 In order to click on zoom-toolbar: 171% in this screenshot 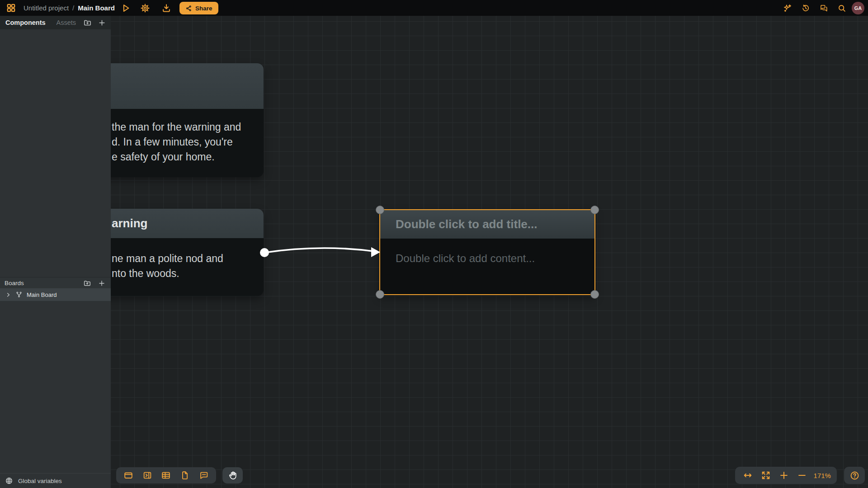, I will do `click(786, 475)`.